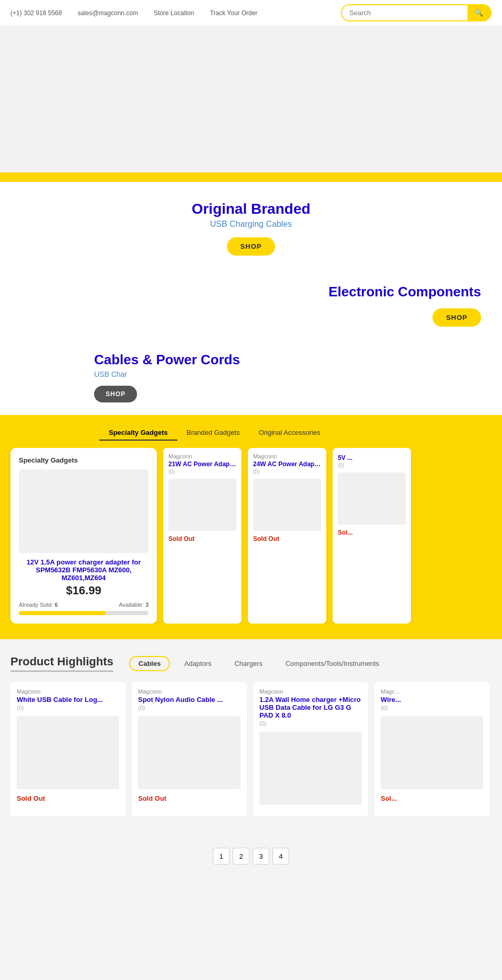  What do you see at coordinates (251, 209) in the screenshot?
I see `original-branded-title: Original Branded` at bounding box center [251, 209].